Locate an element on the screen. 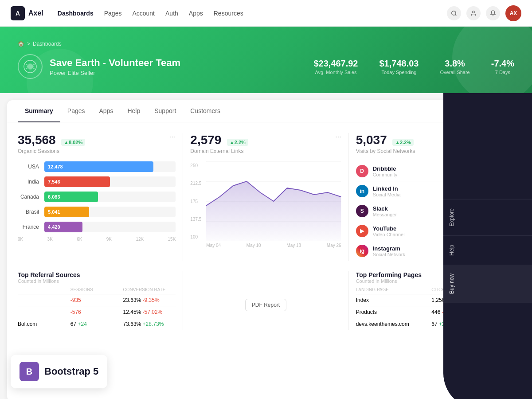  stat-value: $23,467.92 is located at coordinates (336, 64).